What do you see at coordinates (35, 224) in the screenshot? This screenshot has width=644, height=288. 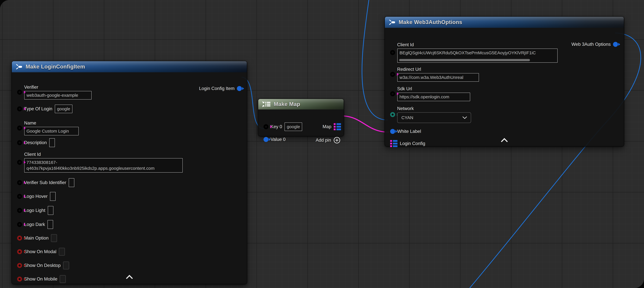 I see `pin-row-logo-dark: Logo Dark` at bounding box center [35, 224].